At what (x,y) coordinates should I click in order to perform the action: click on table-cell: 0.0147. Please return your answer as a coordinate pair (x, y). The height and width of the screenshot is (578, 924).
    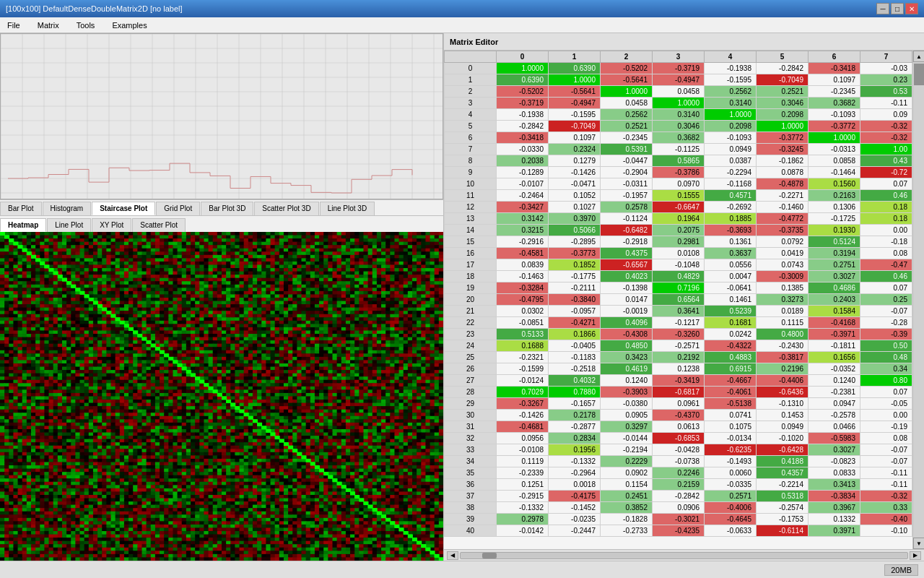
    Looking at the image, I should click on (627, 300).